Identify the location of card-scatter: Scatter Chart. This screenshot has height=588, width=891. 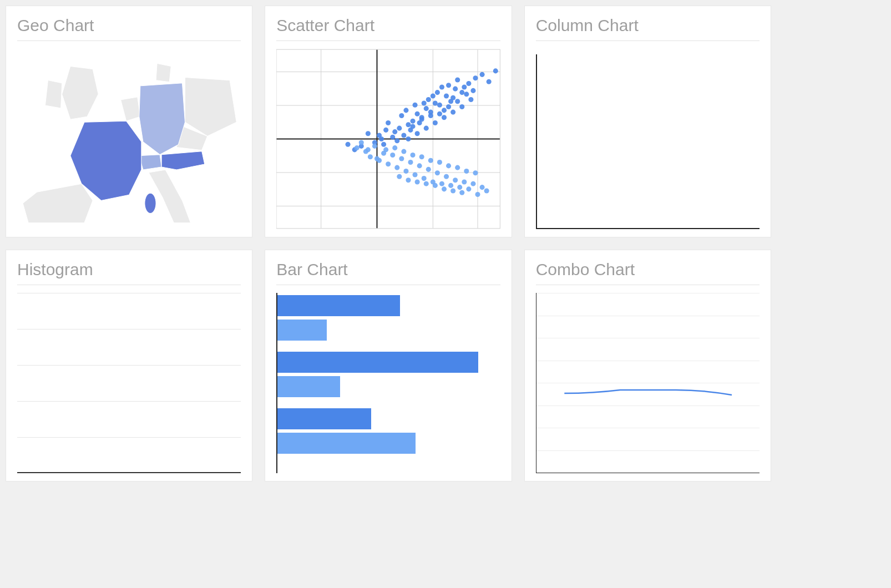
(388, 121).